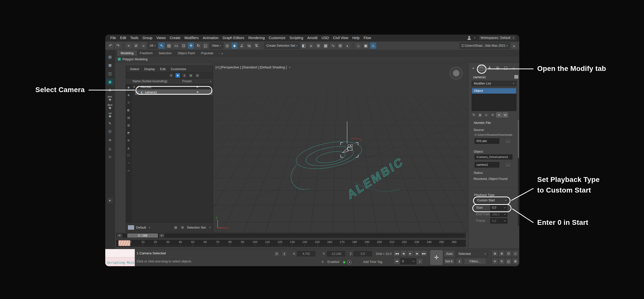  What do you see at coordinates (358, 46) in the screenshot?
I see `render-setup-icon: ♨` at bounding box center [358, 46].